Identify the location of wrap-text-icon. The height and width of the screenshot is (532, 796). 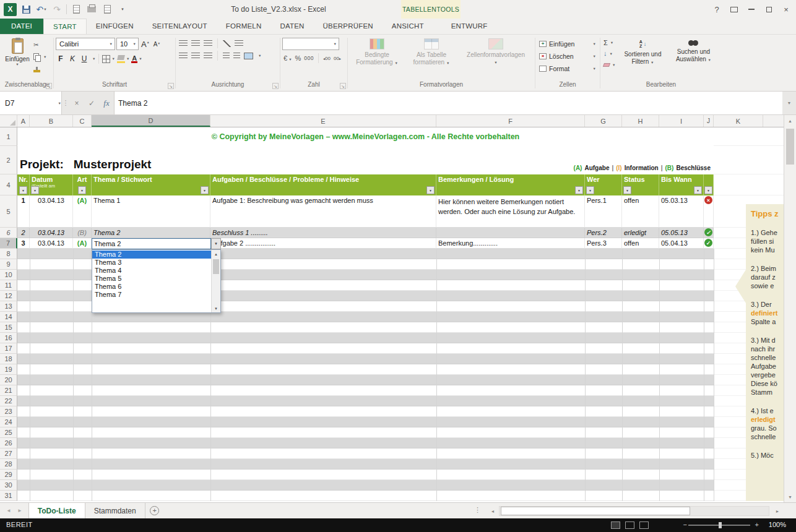
(239, 43).